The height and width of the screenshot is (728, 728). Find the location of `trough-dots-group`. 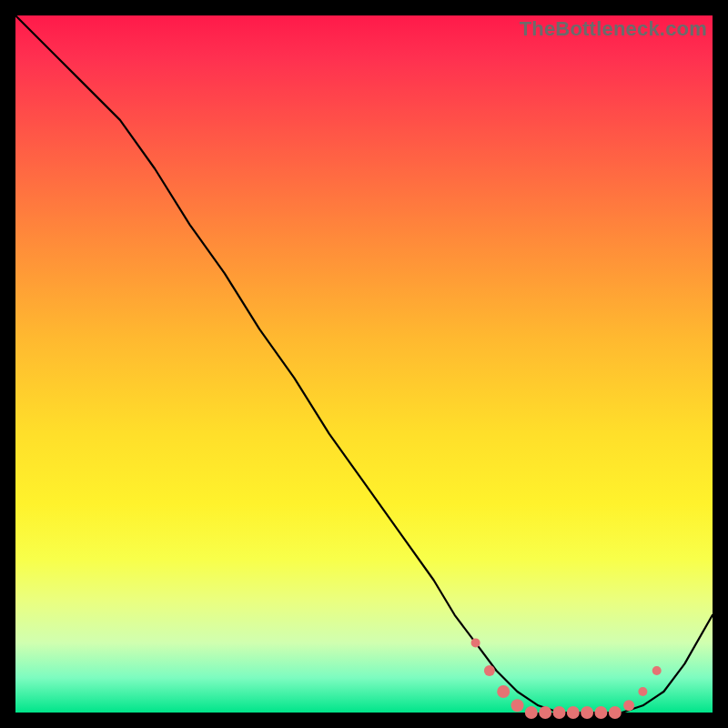

trough-dots-group is located at coordinates (566, 679).